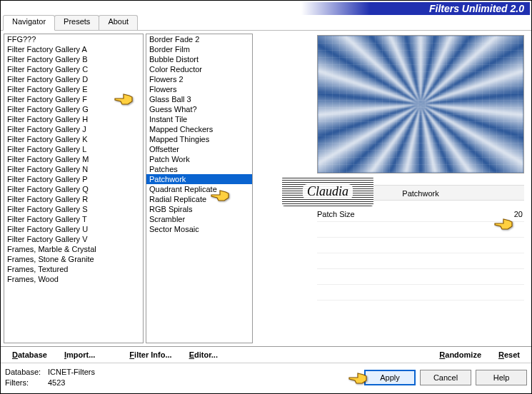 This screenshot has height=394, width=532. Describe the element at coordinates (74, 269) in the screenshot. I see `list-item: Frames, Textured` at that location.